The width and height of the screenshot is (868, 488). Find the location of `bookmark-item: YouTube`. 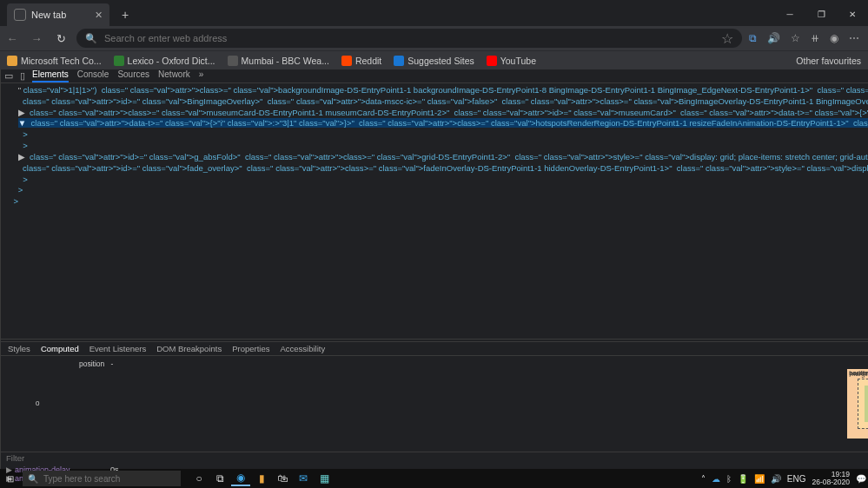

bookmark-item: YouTube is located at coordinates (511, 61).